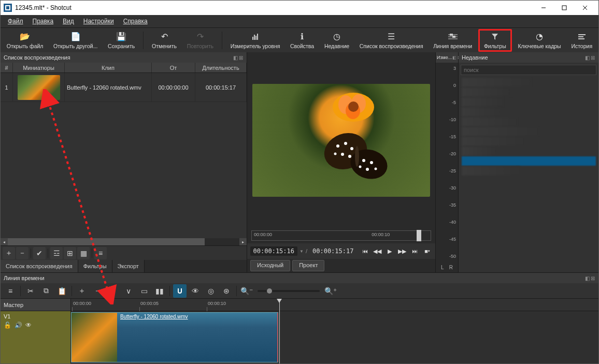 This screenshot has height=364, width=599. Describe the element at coordinates (200, 40) in the screenshot. I see `redo-button: ↷Повторить` at that location.